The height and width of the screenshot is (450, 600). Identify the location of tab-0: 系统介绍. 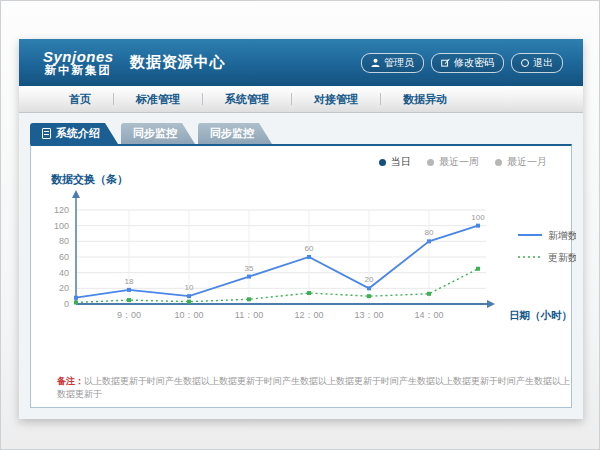
(74, 134).